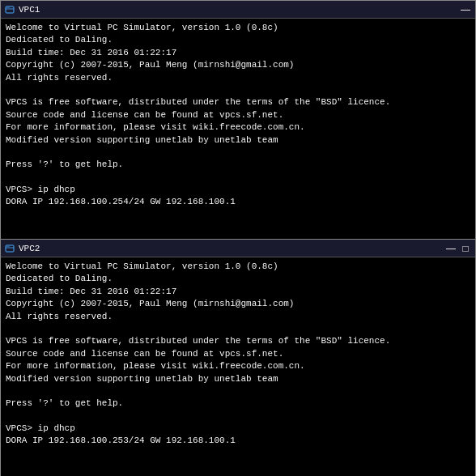 This screenshot has width=476, height=476. Describe the element at coordinates (29, 249) in the screenshot. I see `vpc2-title: VPC2` at that location.